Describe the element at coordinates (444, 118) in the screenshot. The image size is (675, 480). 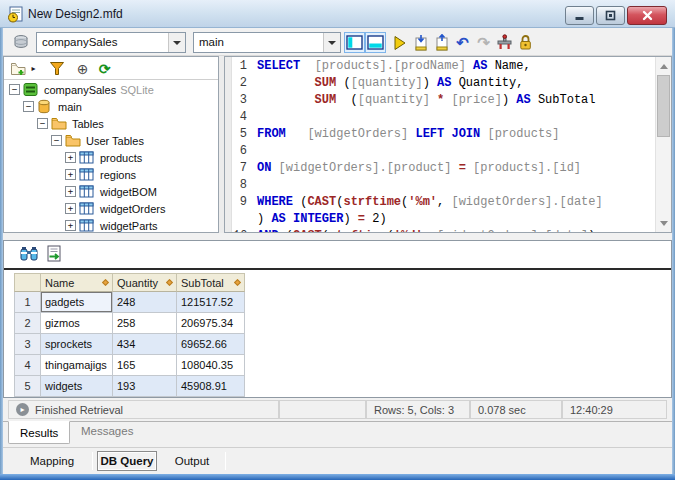
I see `code-line: 4` at that location.